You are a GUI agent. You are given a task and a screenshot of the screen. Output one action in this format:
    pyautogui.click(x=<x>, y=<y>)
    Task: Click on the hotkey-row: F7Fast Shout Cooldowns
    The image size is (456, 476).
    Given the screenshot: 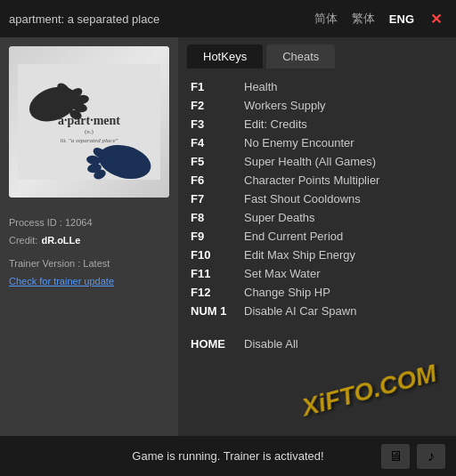 What is the action you would take?
    pyautogui.click(x=317, y=199)
    